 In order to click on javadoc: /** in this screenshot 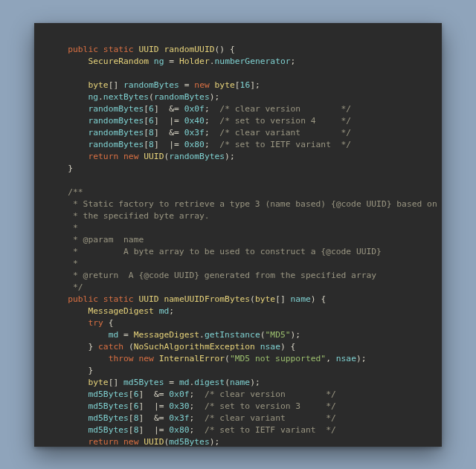, I will do `click(75, 192)`.